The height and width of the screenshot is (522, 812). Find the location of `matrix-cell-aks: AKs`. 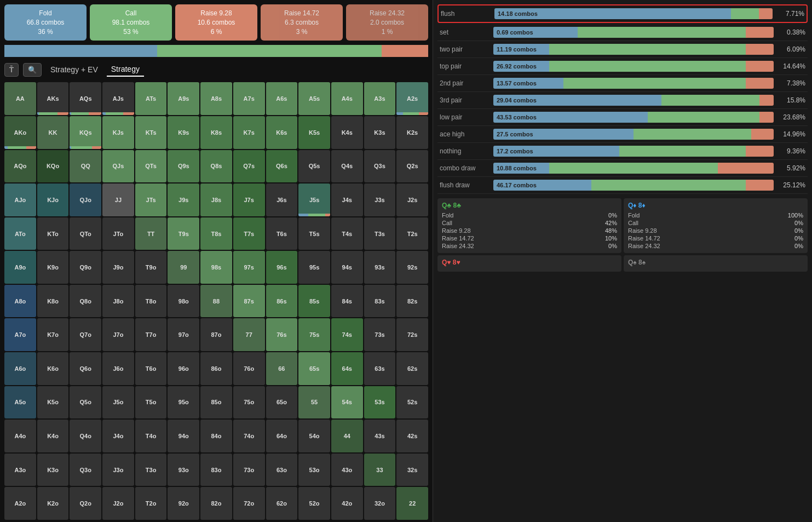

matrix-cell-aks: AKs is located at coordinates (53, 99).